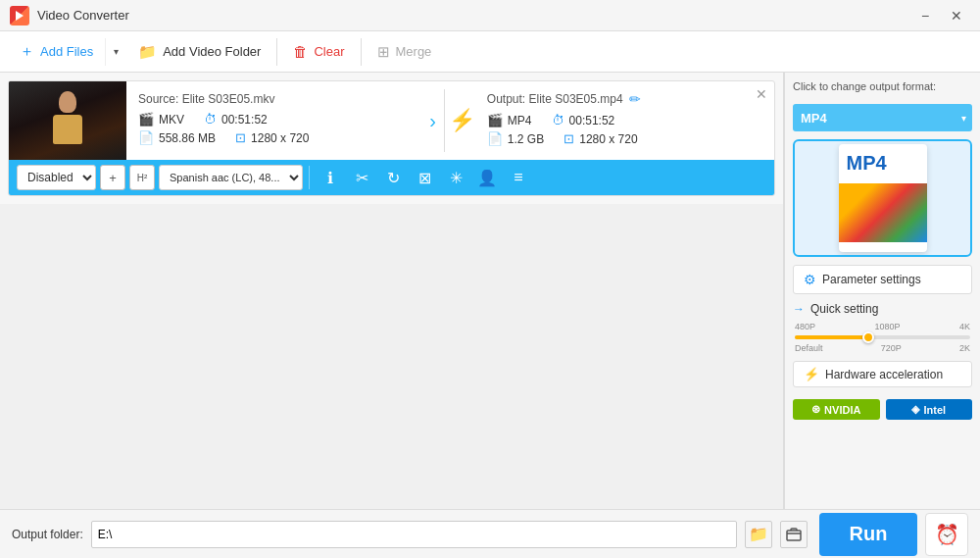 The width and height of the screenshot is (980, 558). I want to click on add-files-dropdown: ▾, so click(116, 52).